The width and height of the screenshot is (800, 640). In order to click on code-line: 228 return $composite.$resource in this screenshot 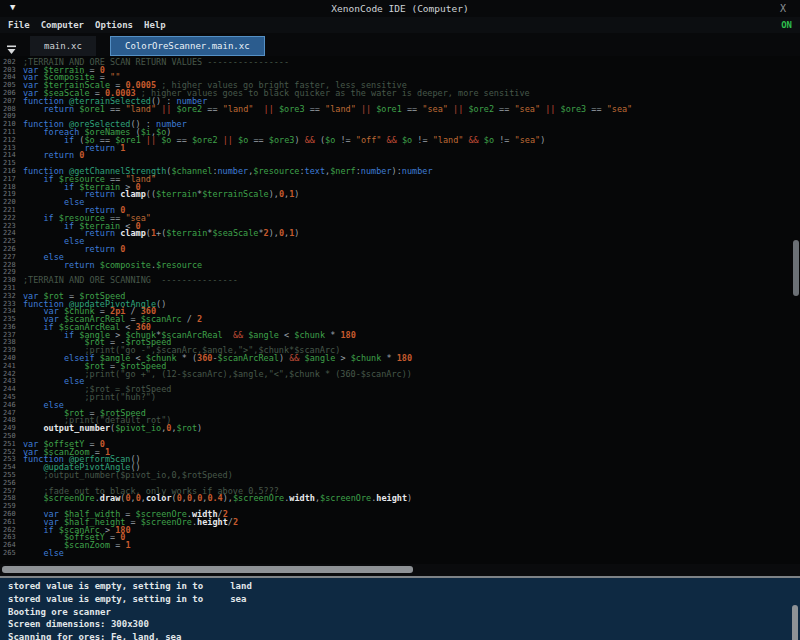, I will do `click(400, 266)`.